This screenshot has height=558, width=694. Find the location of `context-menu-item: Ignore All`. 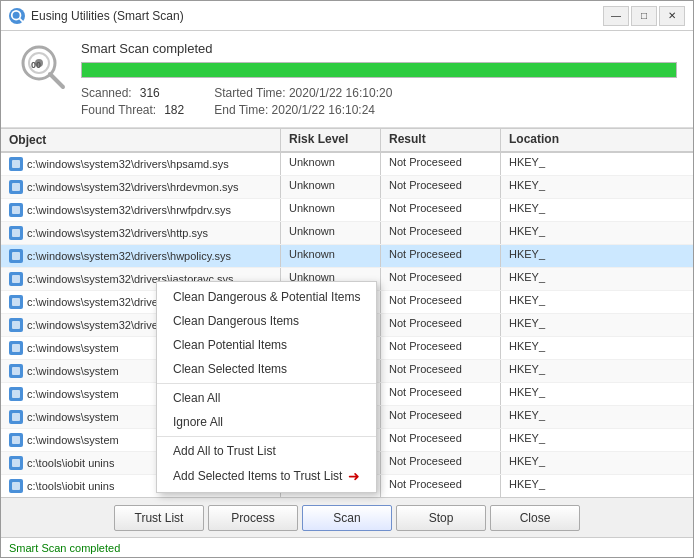

context-menu-item: Ignore All is located at coordinates (266, 422).